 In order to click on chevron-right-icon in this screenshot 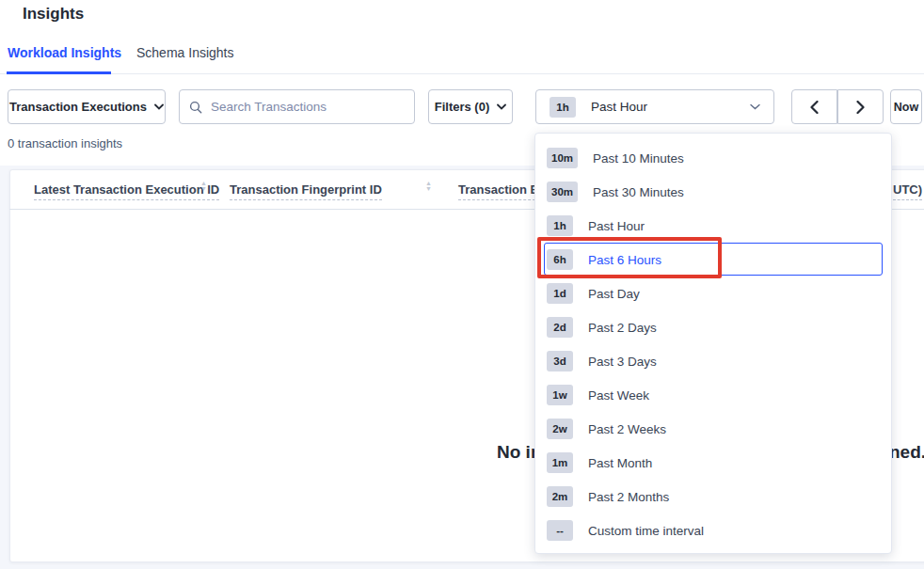, I will do `click(860, 107)`.